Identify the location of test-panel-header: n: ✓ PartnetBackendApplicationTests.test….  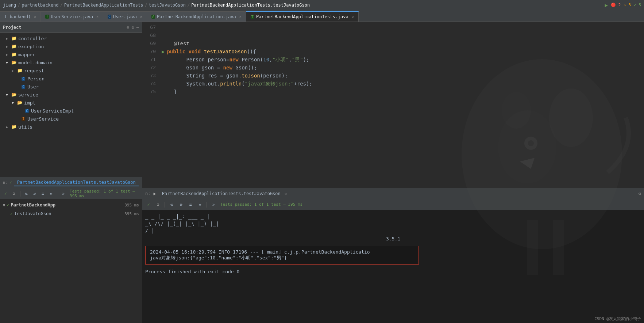
(71, 183).